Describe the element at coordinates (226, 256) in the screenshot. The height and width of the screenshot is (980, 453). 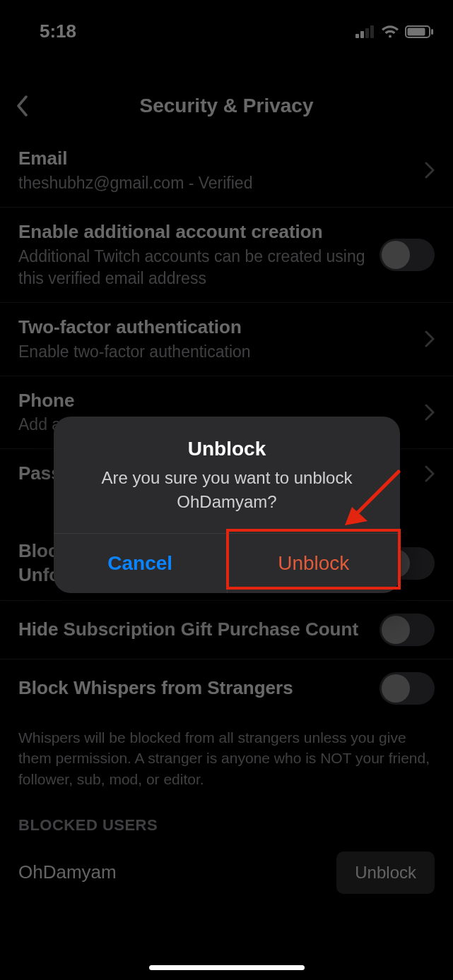
I see `row-additional-account: Enable additional account creation Addit…` at that location.